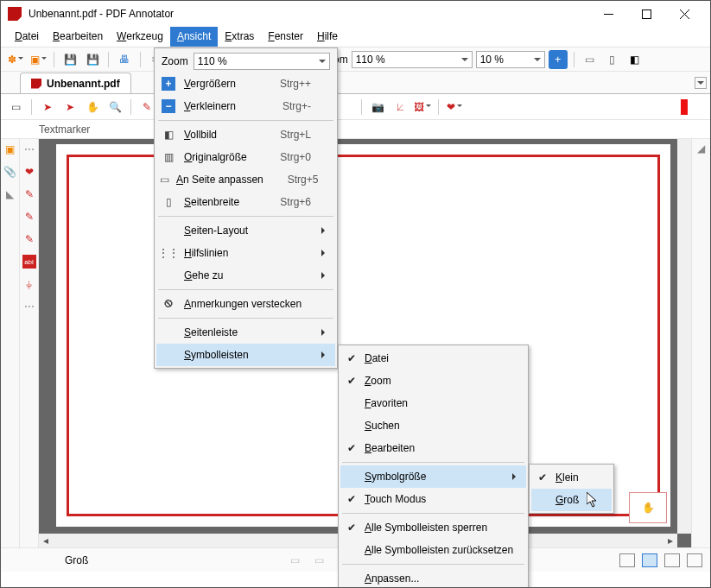 The image size is (711, 588). What do you see at coordinates (434, 499) in the screenshot?
I see `menuitem-touch-modus: Touch Modus` at bounding box center [434, 499].